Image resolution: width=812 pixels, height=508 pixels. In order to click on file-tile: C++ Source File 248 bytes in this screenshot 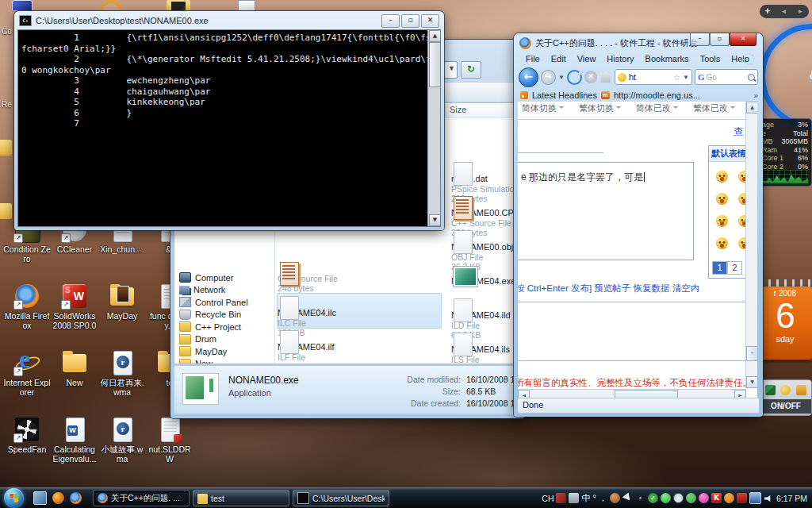, I will do `click(359, 276)`.